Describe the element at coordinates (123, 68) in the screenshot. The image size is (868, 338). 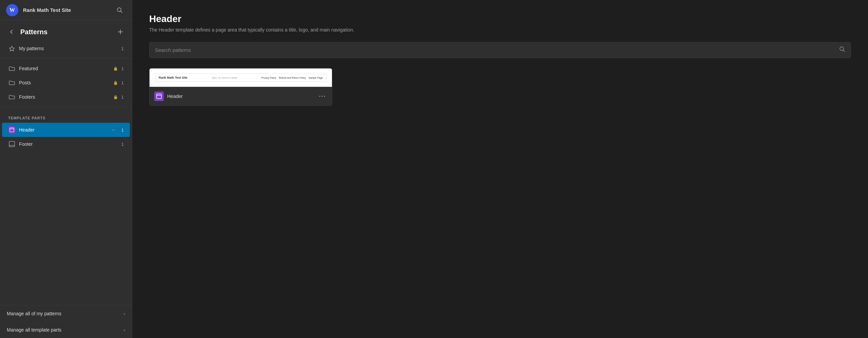
I see `featured-count: 1` at that location.